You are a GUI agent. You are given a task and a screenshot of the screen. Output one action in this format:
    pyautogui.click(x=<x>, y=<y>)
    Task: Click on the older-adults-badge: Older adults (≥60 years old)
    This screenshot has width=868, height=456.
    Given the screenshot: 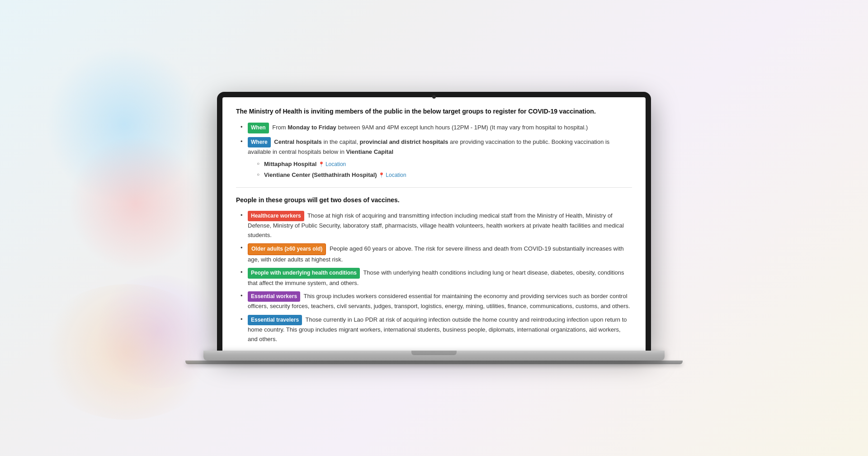 What is the action you would take?
    pyautogui.click(x=287, y=249)
    